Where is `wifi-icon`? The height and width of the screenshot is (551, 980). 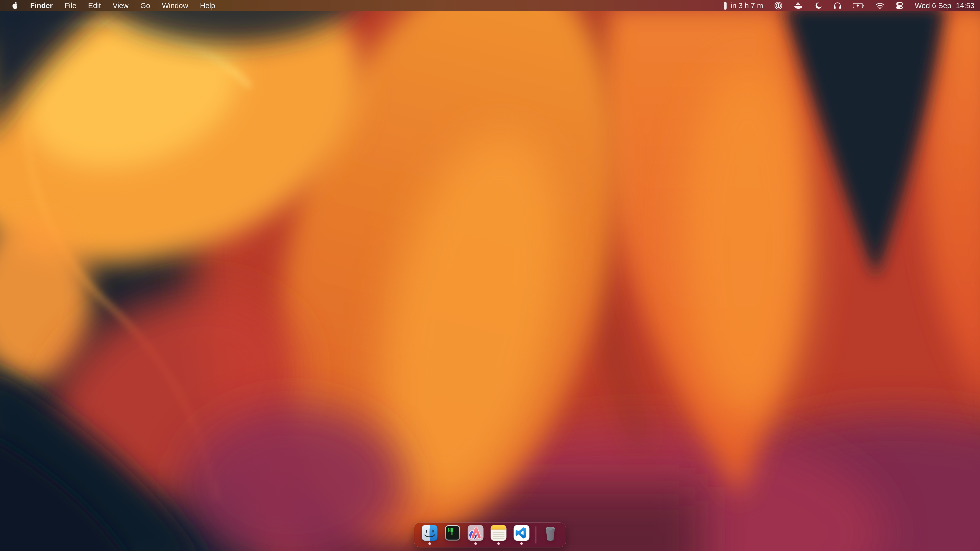
wifi-icon is located at coordinates (880, 5).